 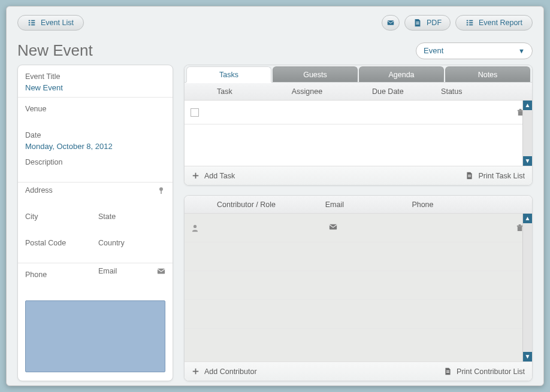 What do you see at coordinates (358, 92) in the screenshot?
I see `task-grid-header: Task Assignee Due Date Status` at bounding box center [358, 92].